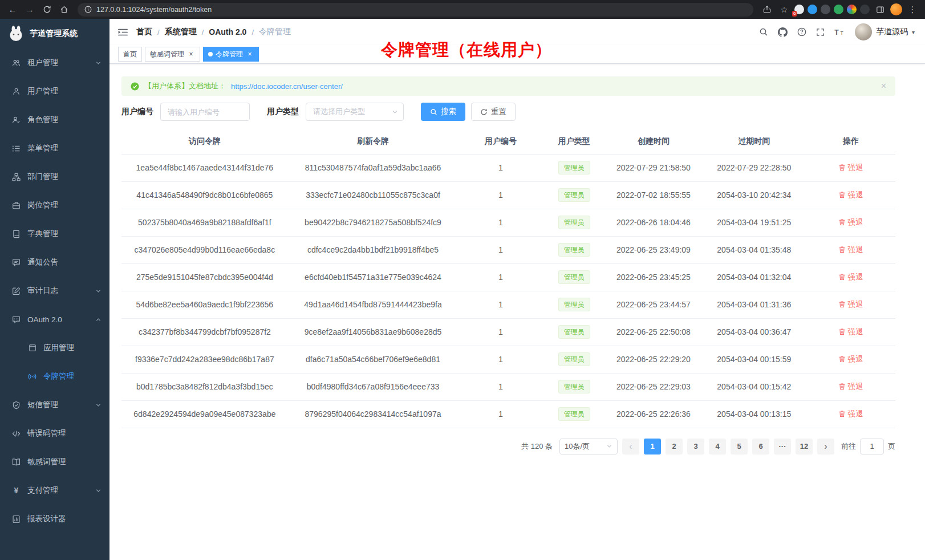 This screenshot has width=925, height=560. Describe the element at coordinates (172, 54) in the screenshot. I see `tab-sensitive-word-management: 敏感词管理×` at that location.